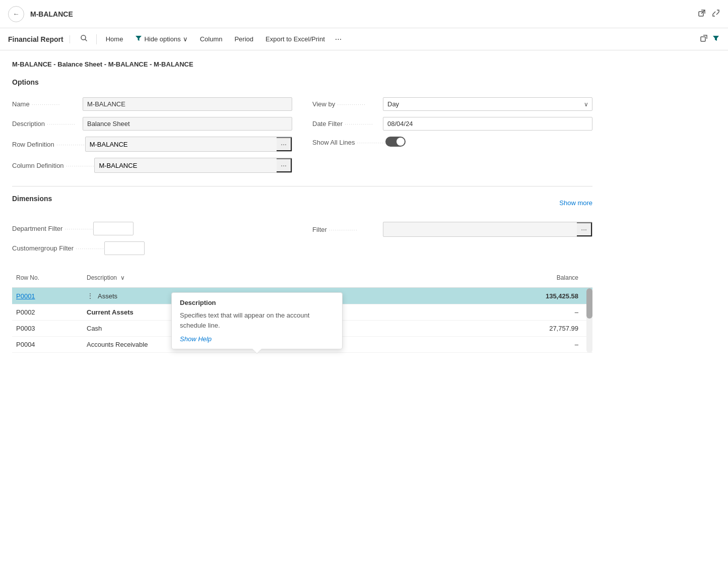 This screenshot has width=728, height=564. I want to click on toolbar-period: Period, so click(244, 39).